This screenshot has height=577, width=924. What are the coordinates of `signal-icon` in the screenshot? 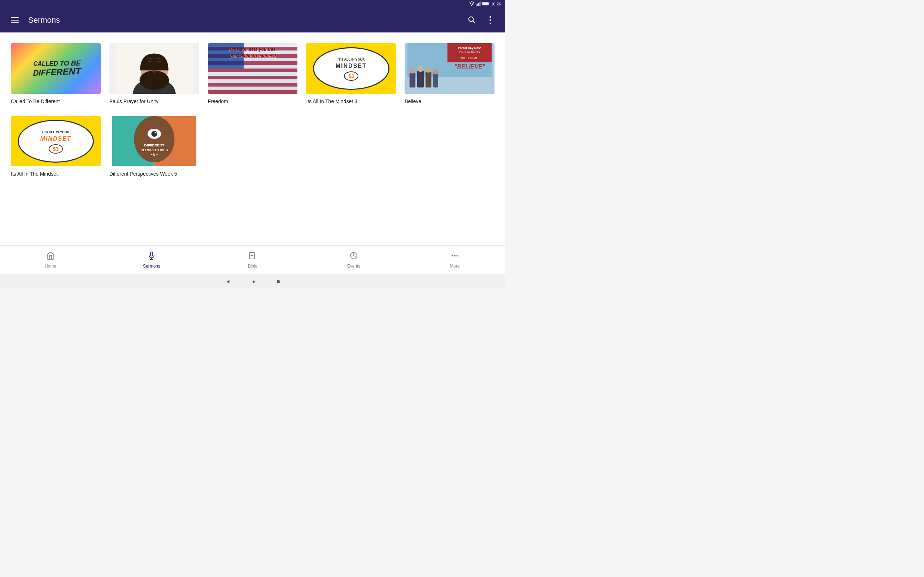 It's located at (478, 4).